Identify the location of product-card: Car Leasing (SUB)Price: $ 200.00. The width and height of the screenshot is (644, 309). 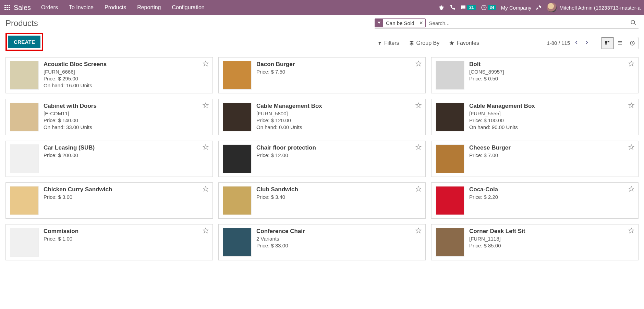
(109, 159).